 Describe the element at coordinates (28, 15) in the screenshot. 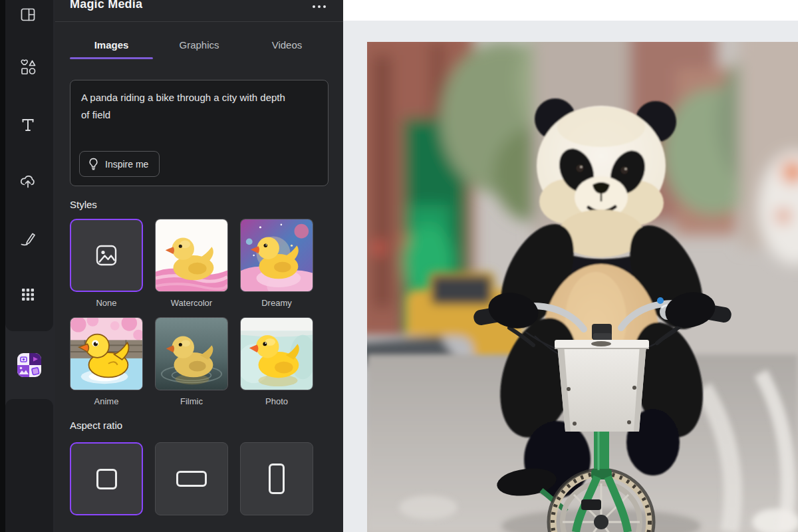

I see `design-icon` at that location.